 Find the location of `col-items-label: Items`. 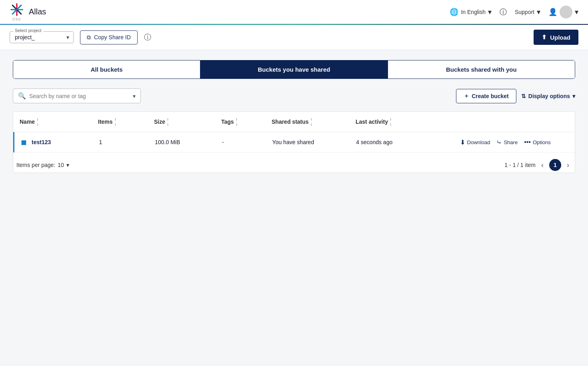

col-items-label: Items is located at coordinates (106, 122).